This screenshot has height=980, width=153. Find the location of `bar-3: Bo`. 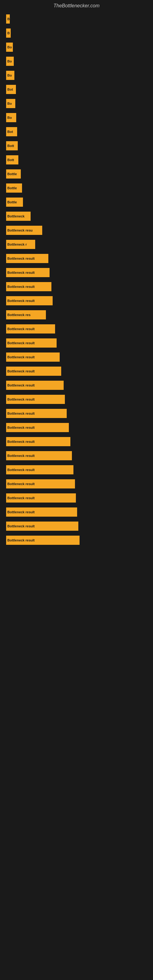

bar-3: Bo is located at coordinates (10, 61).